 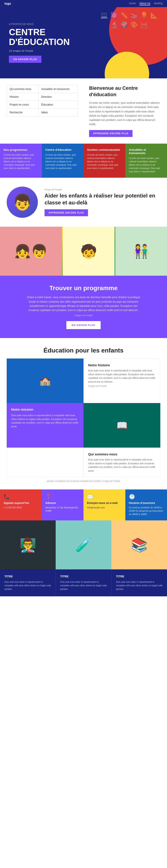 What do you see at coordinates (111, 133) in the screenshot?
I see `welcome-learn-button: APPRENDRE ENCORE PLUS` at bounding box center [111, 133].